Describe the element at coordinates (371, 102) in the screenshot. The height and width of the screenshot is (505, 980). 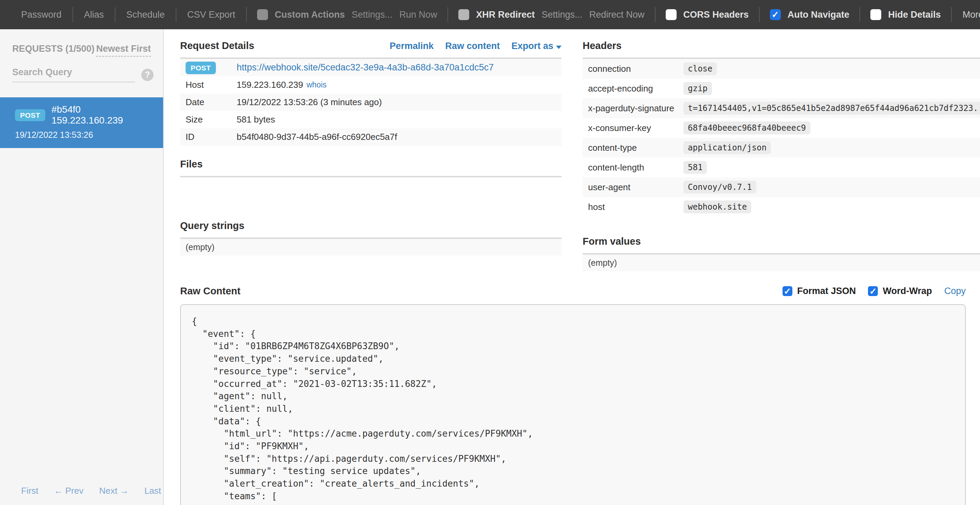
I see `request-details-table: POST https://webhook.site/5cedac32-3e9a-…` at that location.